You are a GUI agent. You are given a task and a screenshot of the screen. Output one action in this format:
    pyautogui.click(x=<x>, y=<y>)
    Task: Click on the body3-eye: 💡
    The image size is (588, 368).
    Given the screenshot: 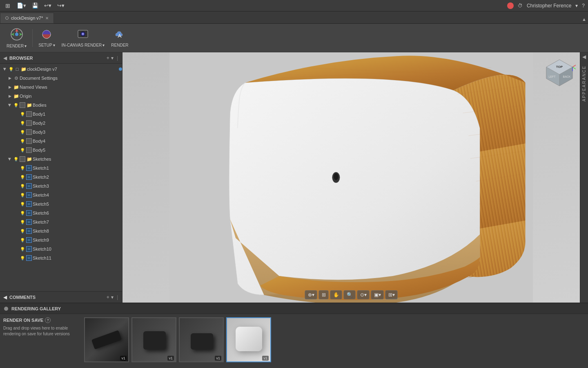 What is the action you would take?
    pyautogui.click(x=22, y=132)
    